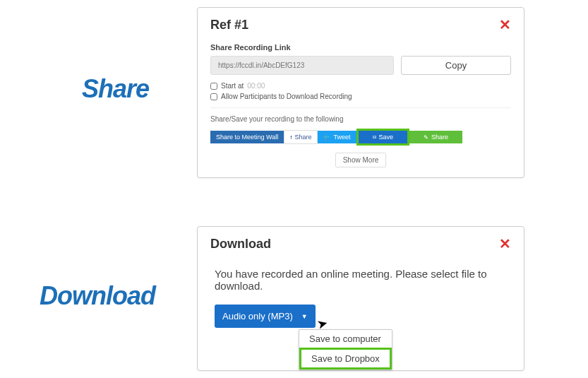  Describe the element at coordinates (436, 137) in the screenshot. I see `share-evernote-button: ✎Share` at that location.